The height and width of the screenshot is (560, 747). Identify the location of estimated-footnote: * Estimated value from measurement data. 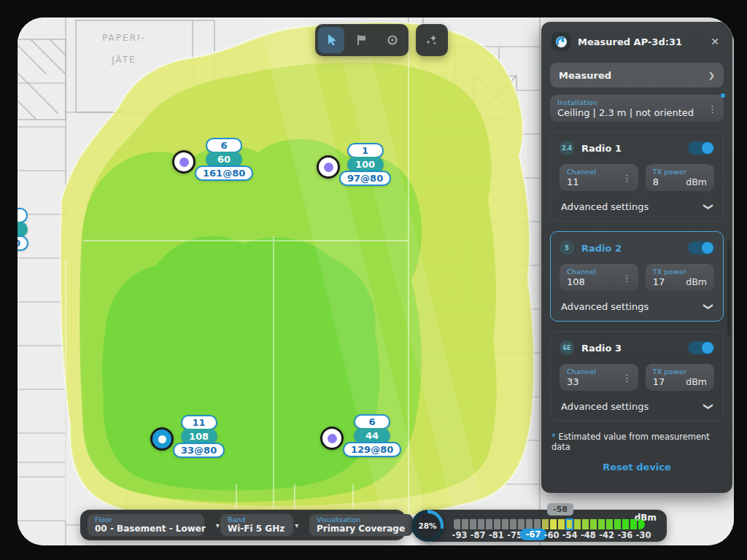
(637, 442).